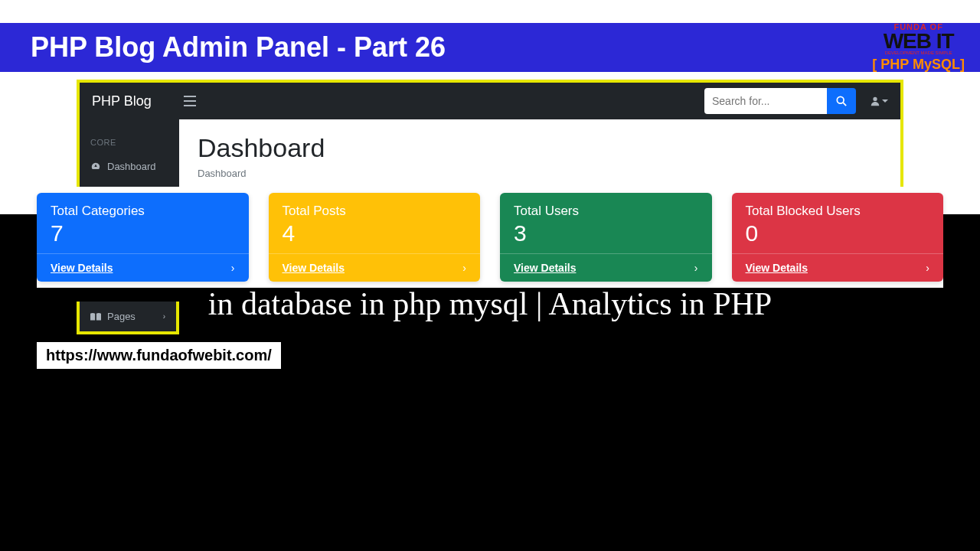  I want to click on search-input, so click(766, 101).